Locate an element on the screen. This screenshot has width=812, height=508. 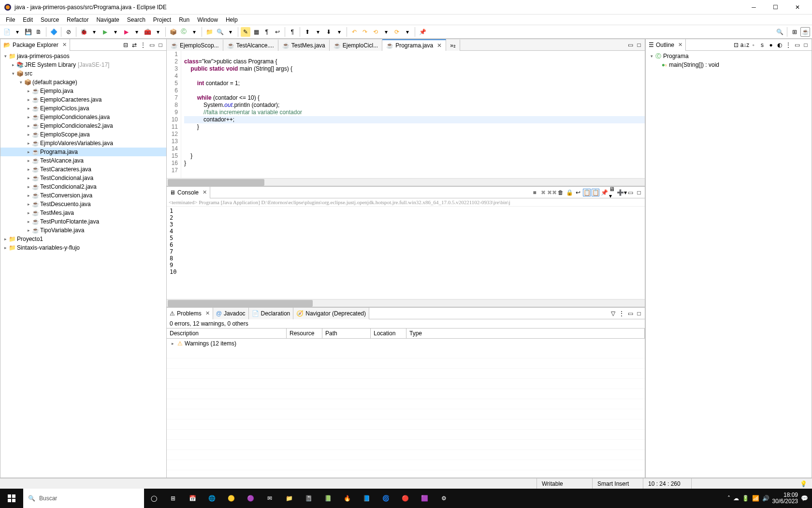
search-button: 🔍 is located at coordinates (220, 32).